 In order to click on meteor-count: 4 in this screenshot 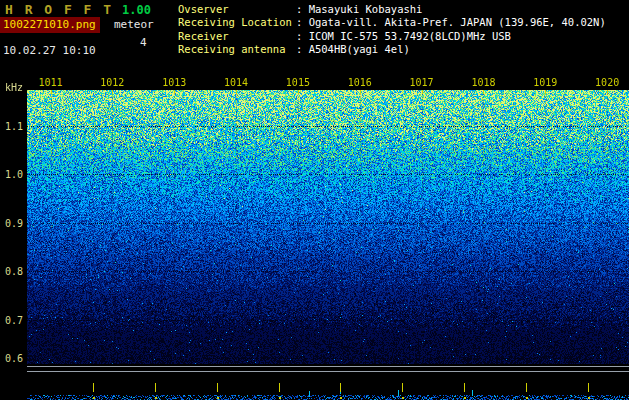, I will do `click(144, 42)`.